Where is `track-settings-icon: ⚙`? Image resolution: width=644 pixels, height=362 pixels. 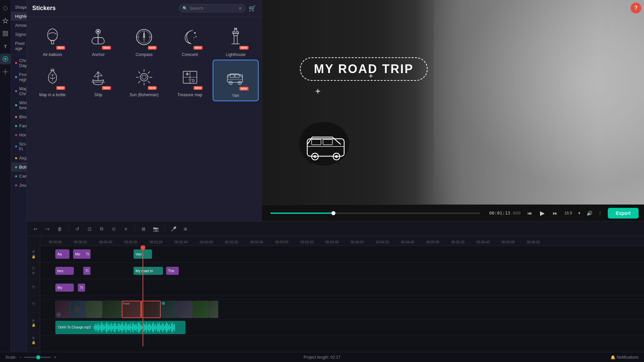 track-settings-icon: ⚙ is located at coordinates (34, 251).